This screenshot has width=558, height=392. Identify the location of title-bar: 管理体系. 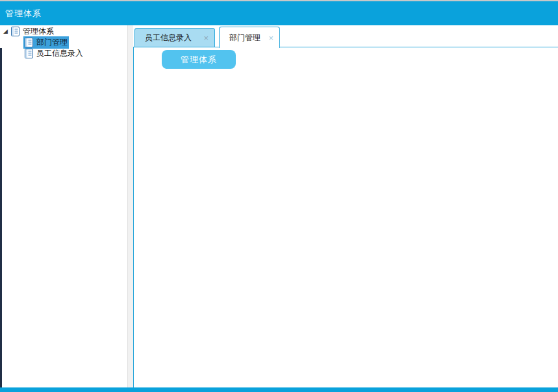
(279, 13).